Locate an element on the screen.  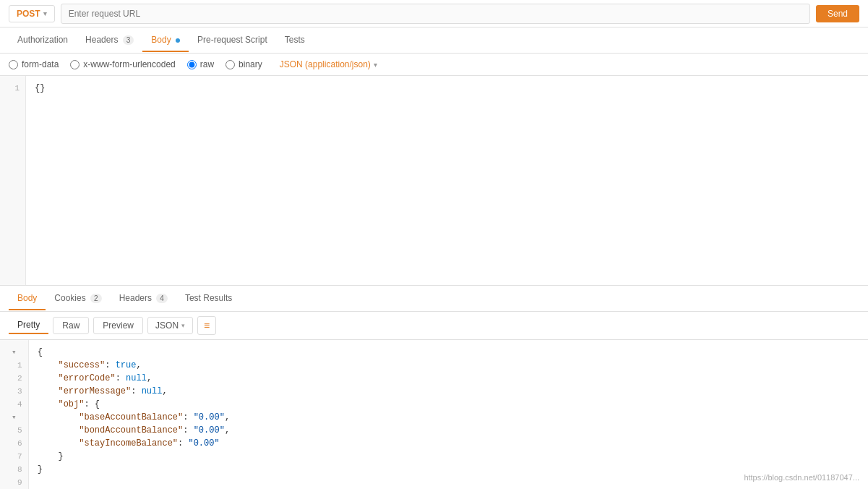
tab-body: Body is located at coordinates (166, 41).